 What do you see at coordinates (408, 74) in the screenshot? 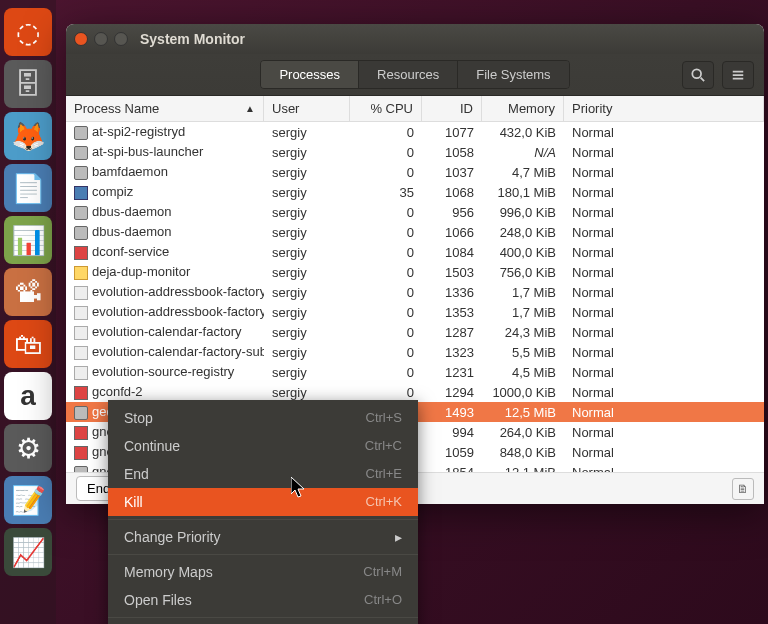
I see `tab-resources: Resources` at bounding box center [408, 74].